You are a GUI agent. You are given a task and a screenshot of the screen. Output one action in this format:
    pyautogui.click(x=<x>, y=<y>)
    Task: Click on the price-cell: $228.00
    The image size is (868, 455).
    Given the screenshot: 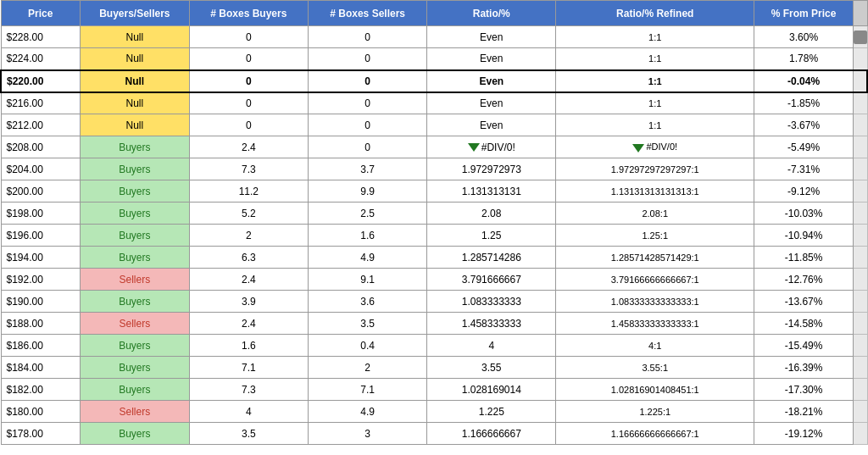 What is the action you would take?
    pyautogui.click(x=41, y=37)
    